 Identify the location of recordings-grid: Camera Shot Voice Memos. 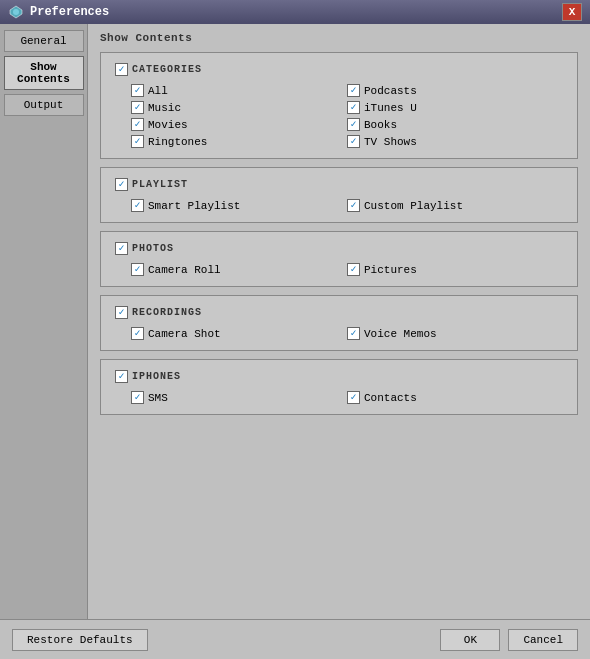
(339, 334).